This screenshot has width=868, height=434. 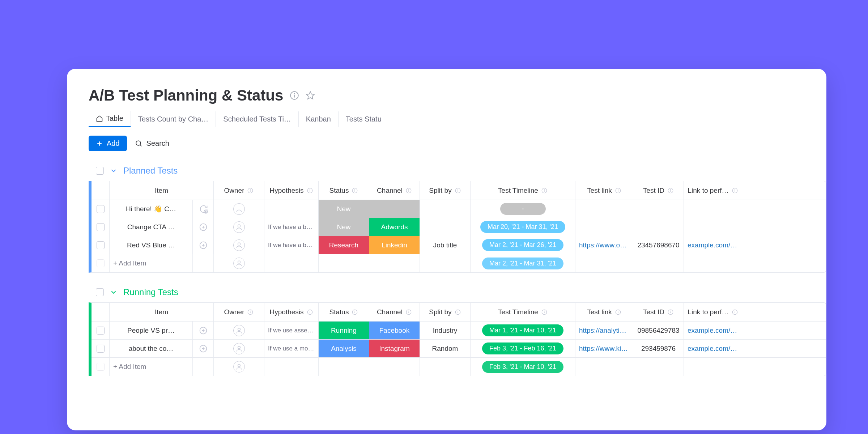 I want to click on item-cell: about the co…, so click(x=151, y=349).